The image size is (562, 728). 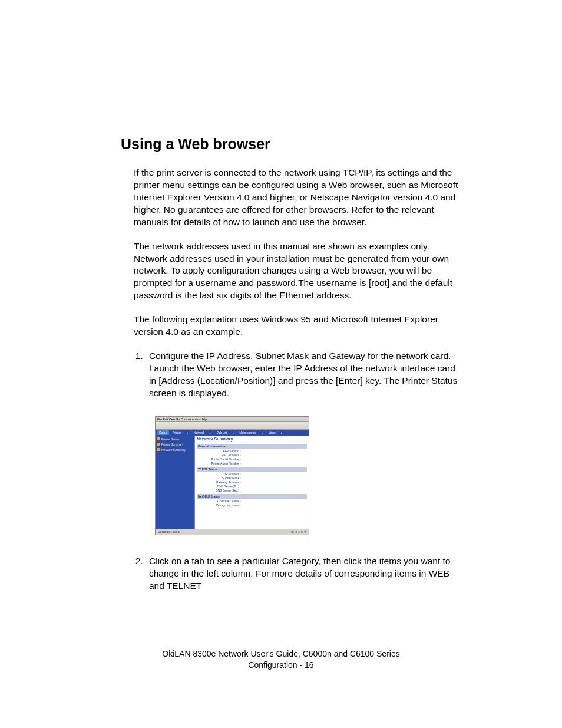 I want to click on kv-row: Printer Serial Number :, so click(x=252, y=459).